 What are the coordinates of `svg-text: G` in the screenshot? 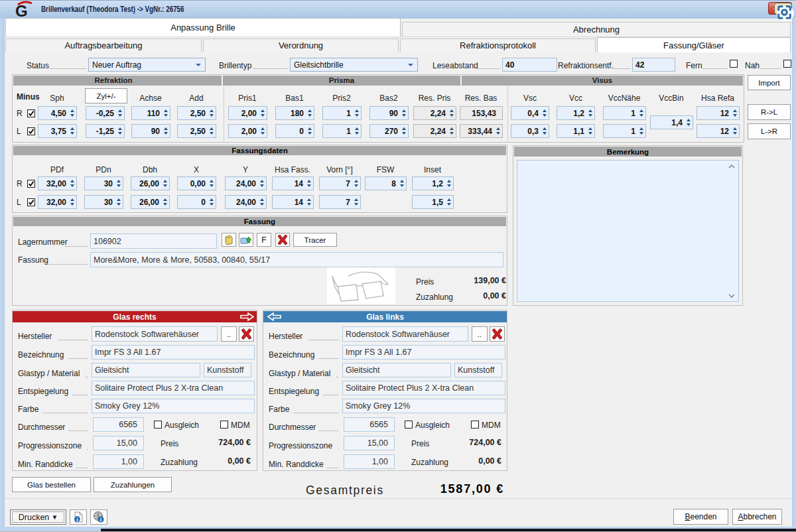 It's located at (21, 11).